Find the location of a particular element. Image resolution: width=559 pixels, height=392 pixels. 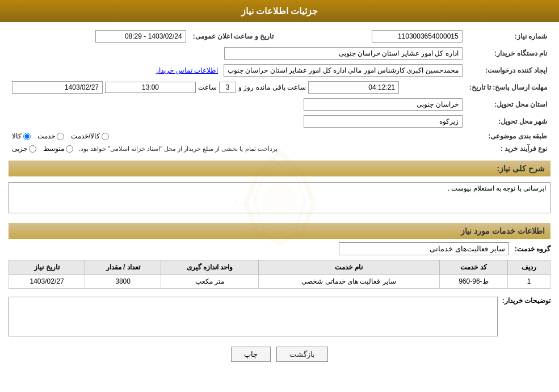

table-row: 1ط-96-960سایر فعالیت های خدماتی شخصیمتر … is located at coordinates (280, 281).